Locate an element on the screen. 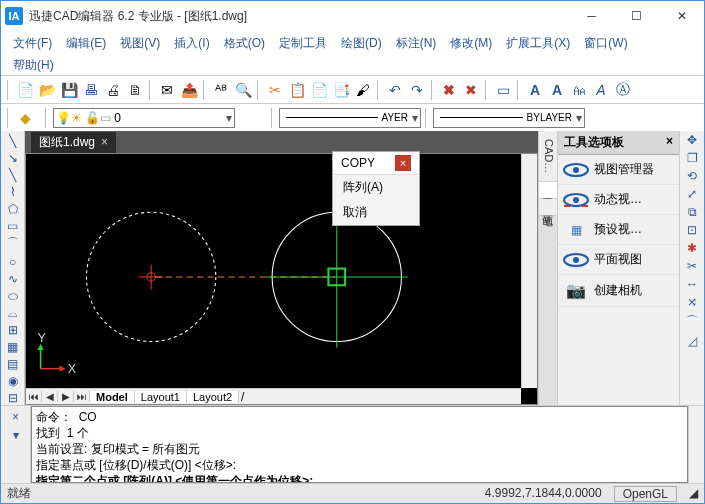 The image size is (705, 504). cmd-handle: × ▾ is located at coordinates (16, 444).